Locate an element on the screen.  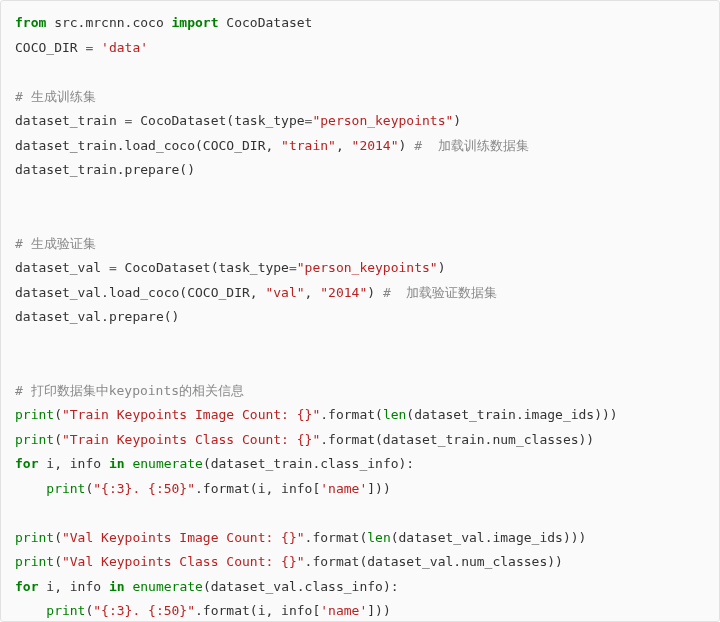
code-line: print("Val Keypoints Class Count: {}".fo… is located at coordinates (360, 562).